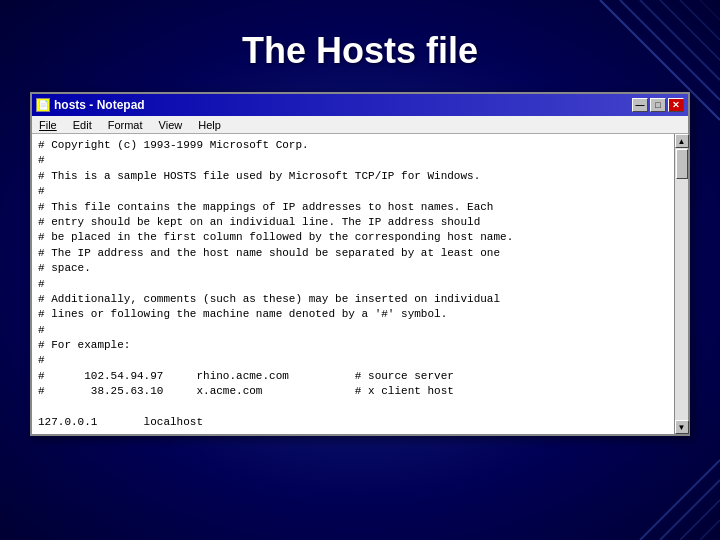  Describe the element at coordinates (100, 105) in the screenshot. I see `title-bar-text: hosts - Notepad` at that location.